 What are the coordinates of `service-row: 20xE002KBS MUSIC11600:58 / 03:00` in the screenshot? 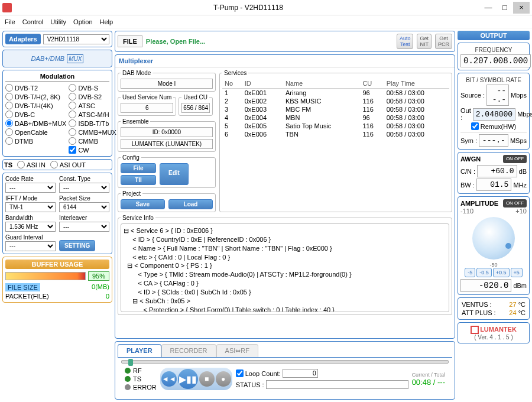 It's located at (336, 101).